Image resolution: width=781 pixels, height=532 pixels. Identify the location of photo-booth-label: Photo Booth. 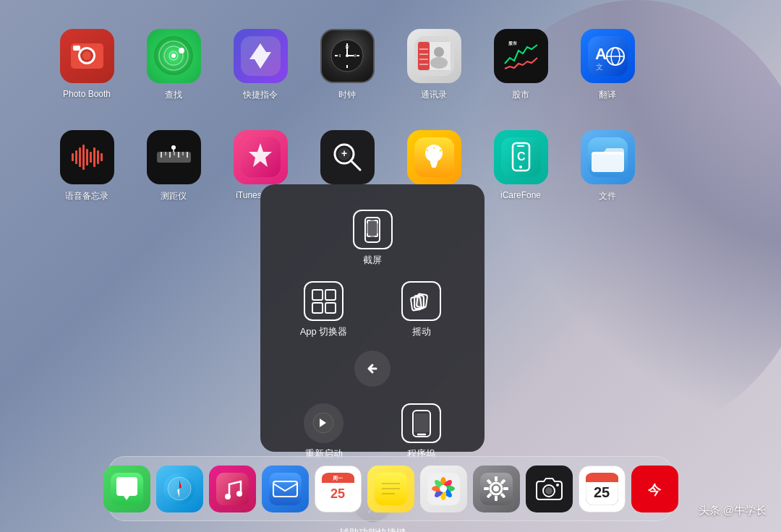
(87, 94).